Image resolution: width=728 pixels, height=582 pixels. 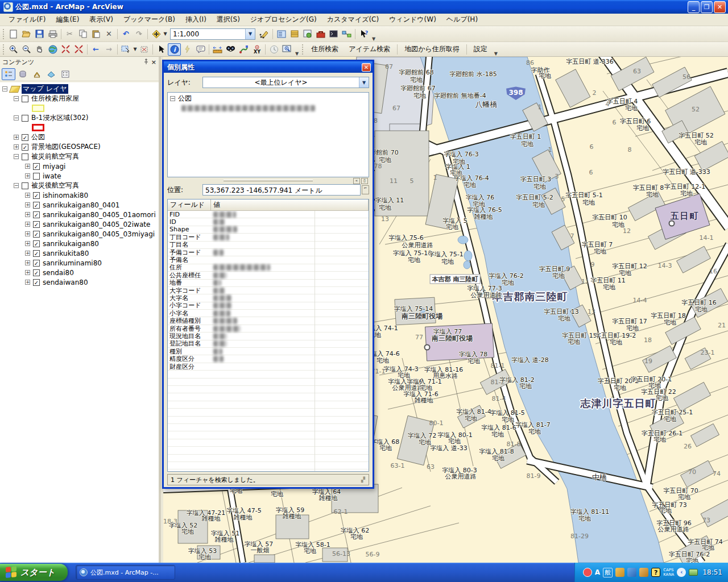 What do you see at coordinates (188, 49) in the screenshot?
I see `hyperlink-tool` at bounding box center [188, 49].